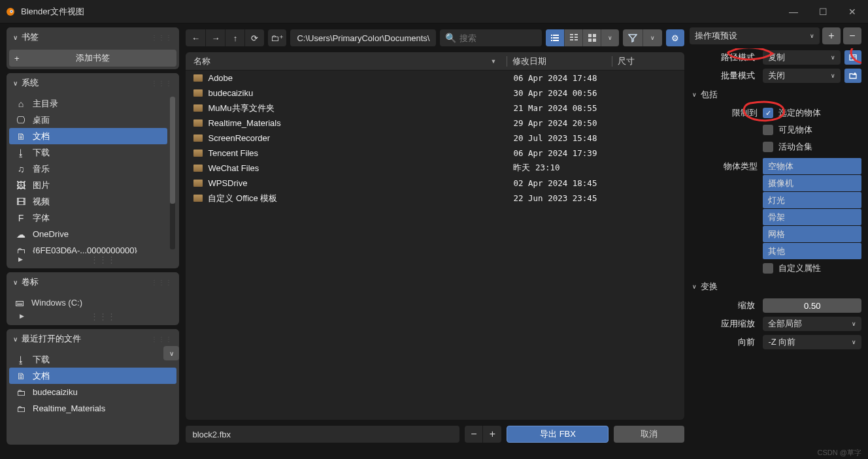 The image size is (868, 459). What do you see at coordinates (235, 38) in the screenshot?
I see `up-button: ↑` at bounding box center [235, 38].